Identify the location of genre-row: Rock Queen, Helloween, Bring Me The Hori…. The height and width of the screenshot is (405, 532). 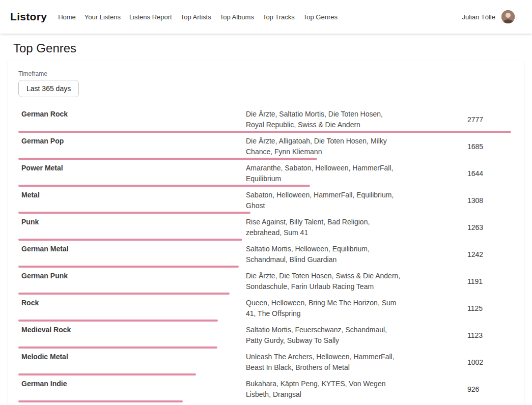
(265, 309).